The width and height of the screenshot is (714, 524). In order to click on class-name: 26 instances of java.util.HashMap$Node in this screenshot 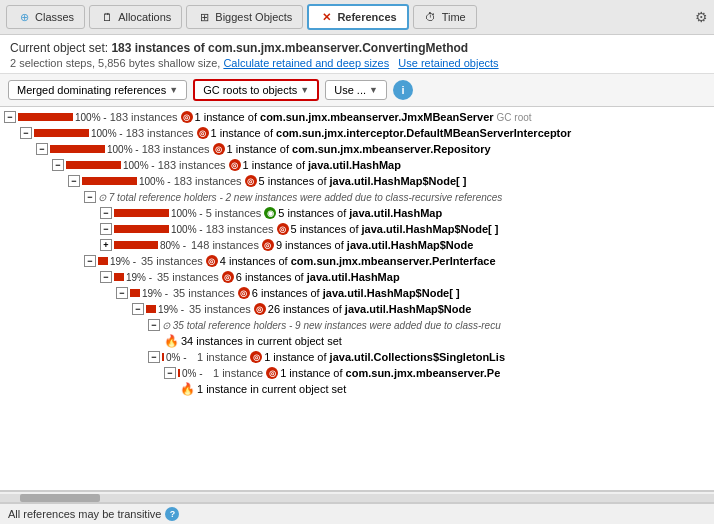, I will do `click(370, 309)`.